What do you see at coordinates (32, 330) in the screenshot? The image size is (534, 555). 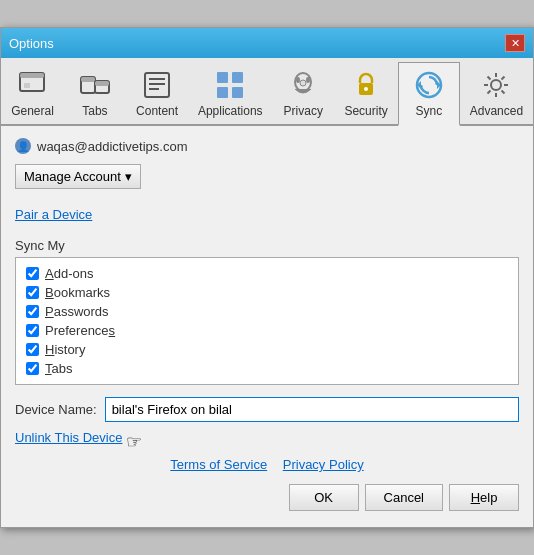 I see `checkbox-preferences` at bounding box center [32, 330].